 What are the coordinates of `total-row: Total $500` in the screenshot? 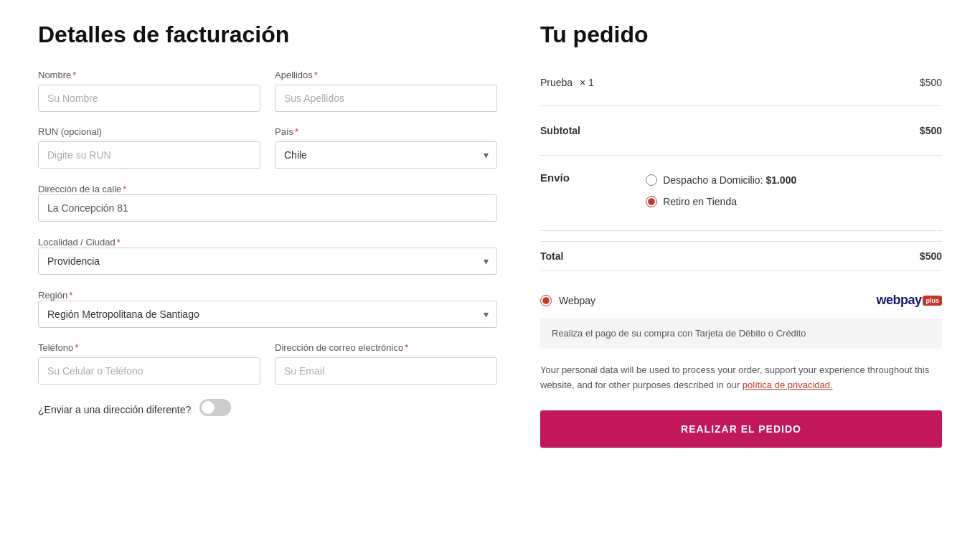 It's located at (741, 257).